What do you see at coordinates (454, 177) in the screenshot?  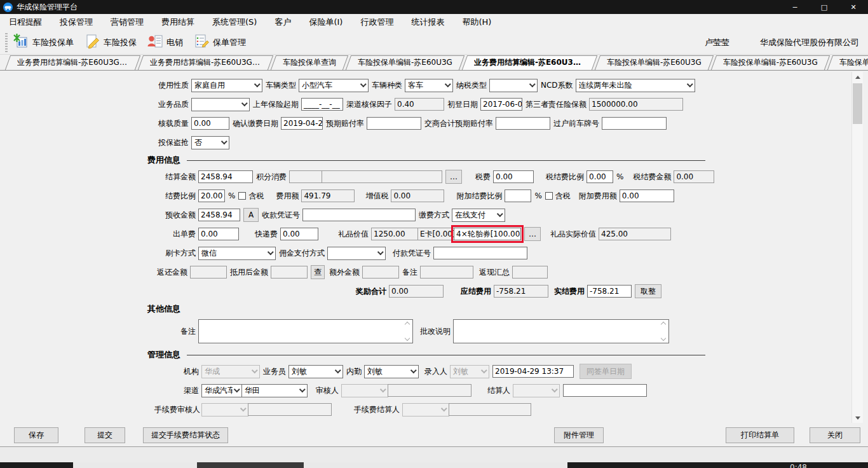 I see `points-browse-button: …` at bounding box center [454, 177].